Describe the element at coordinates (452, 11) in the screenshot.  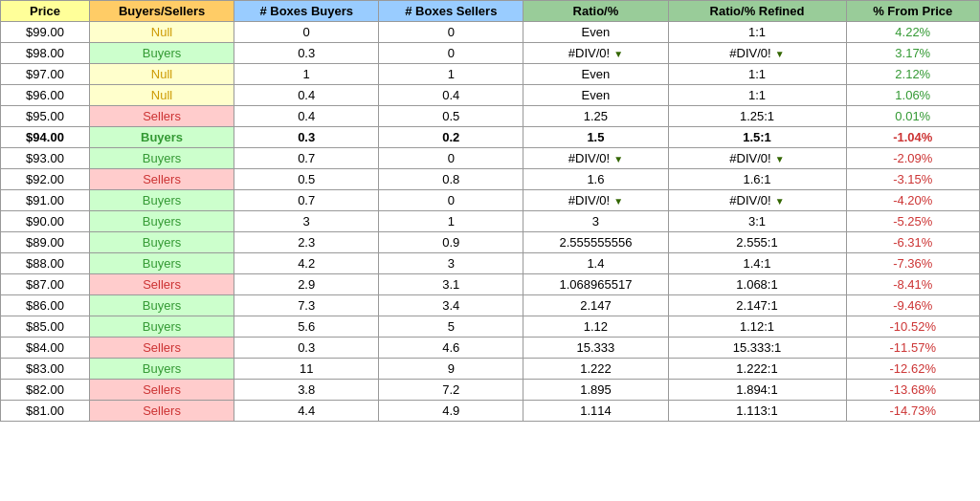
I see `header-boxes-sellers: # Boxes Sellers` at that location.